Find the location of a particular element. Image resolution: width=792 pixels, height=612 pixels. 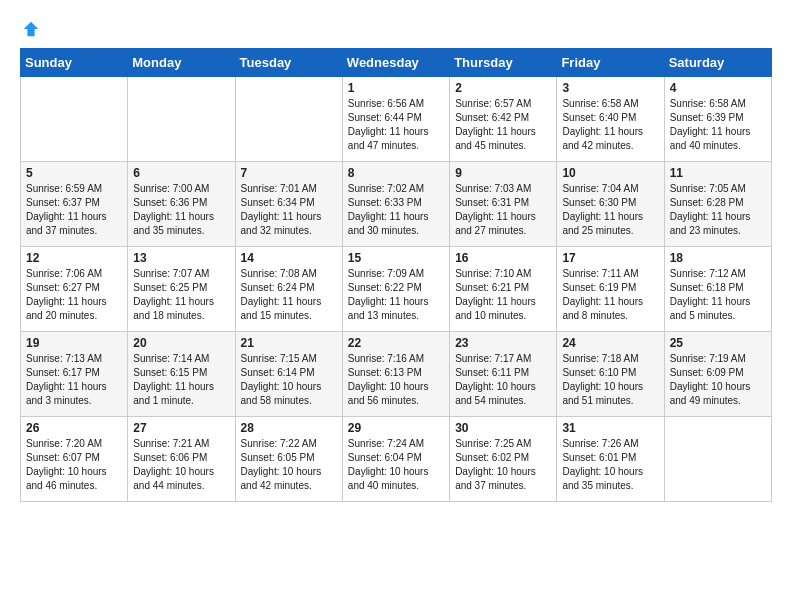

calendar-cell: 9Sunrise: 7:03 AM Sunset: 6:31 PM Daylig… is located at coordinates (504, 204).